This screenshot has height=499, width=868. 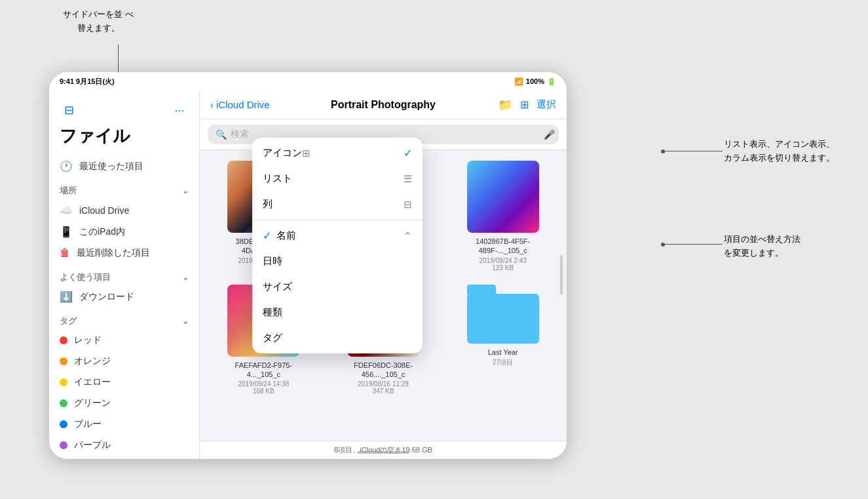 I want to click on right-callout-1-line, so click(x=693, y=151).